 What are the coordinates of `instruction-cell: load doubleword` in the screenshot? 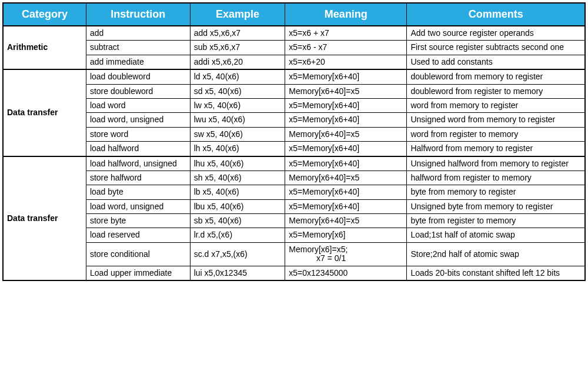 It's located at (138, 76).